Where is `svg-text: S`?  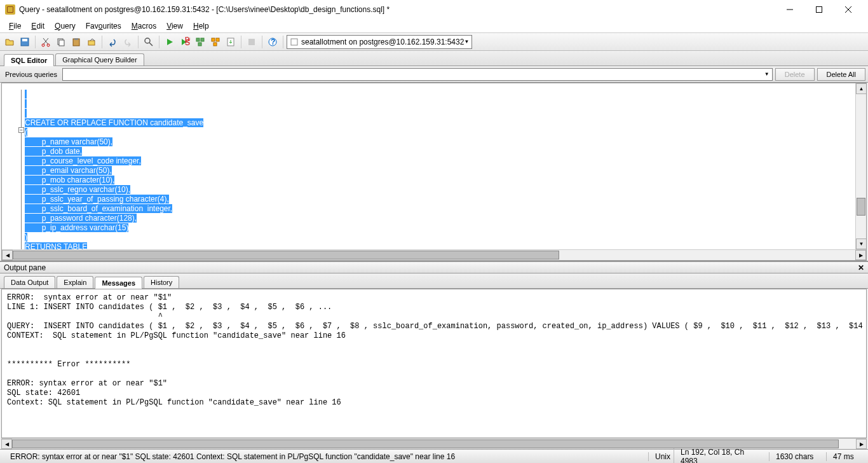
svg-text: S is located at coordinates (187, 43).